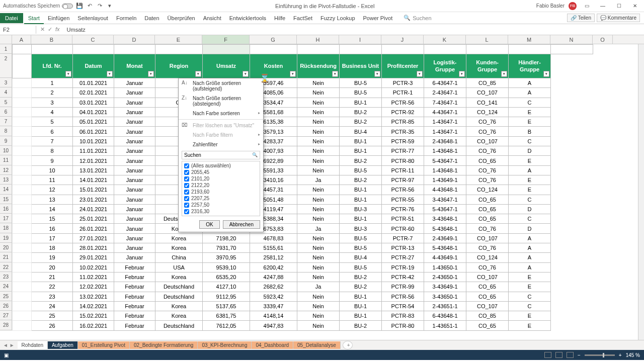  I want to click on cell: 6381,75, so click(226, 316).